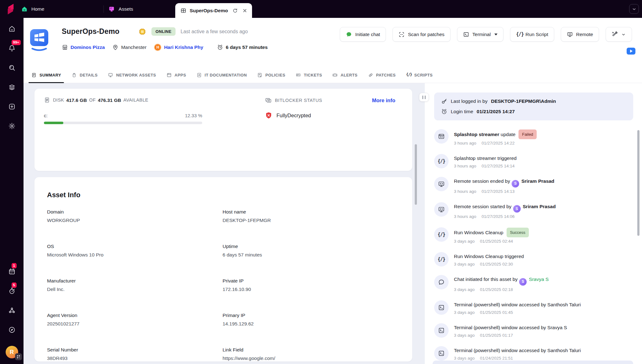 The height and width of the screenshot is (364, 642). I want to click on tab-alerts: ALERTS, so click(345, 75).